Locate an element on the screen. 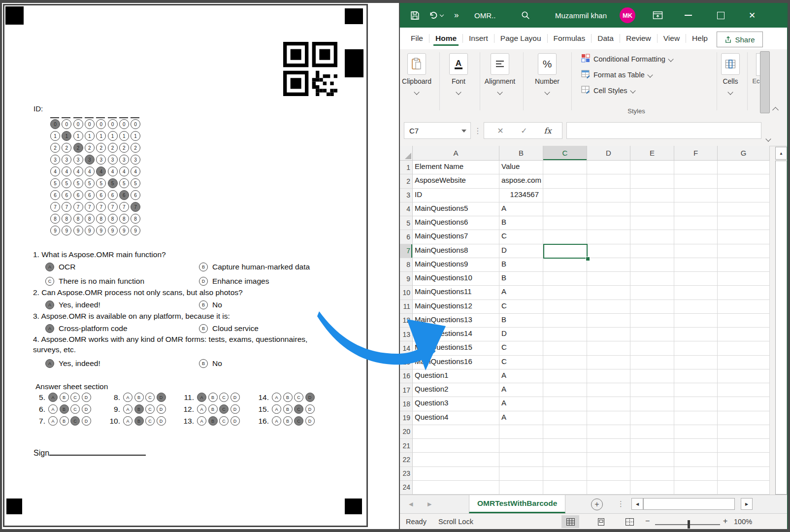  cell-F22 is located at coordinates (696, 460).